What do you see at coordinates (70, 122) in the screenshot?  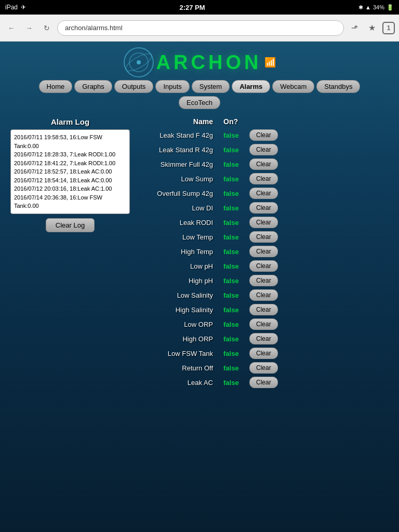 I see `alarm-log-title: Alarm Log` at bounding box center [70, 122].